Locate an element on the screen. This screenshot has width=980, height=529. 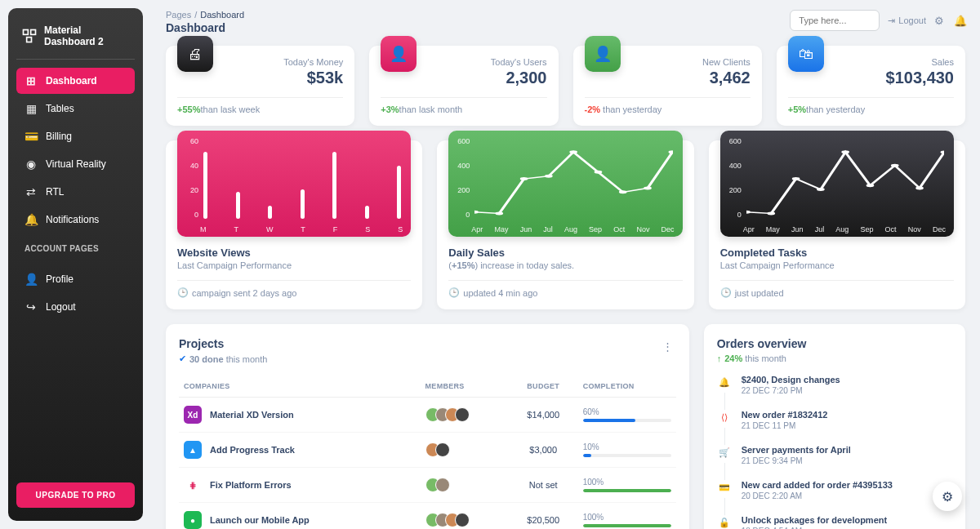
gear-icon: ⚙ is located at coordinates (940, 20).